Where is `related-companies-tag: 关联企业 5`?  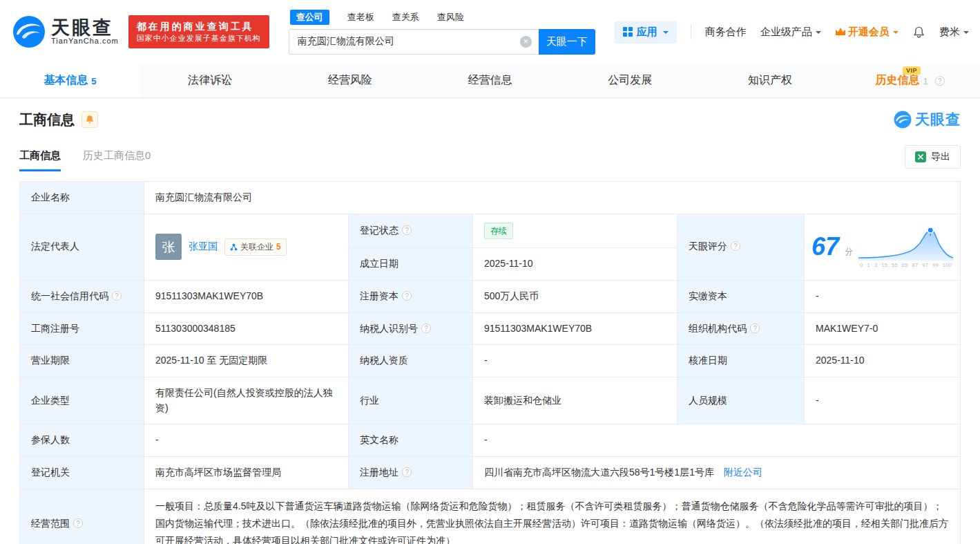
related-companies-tag: 关联企业 5 is located at coordinates (256, 247).